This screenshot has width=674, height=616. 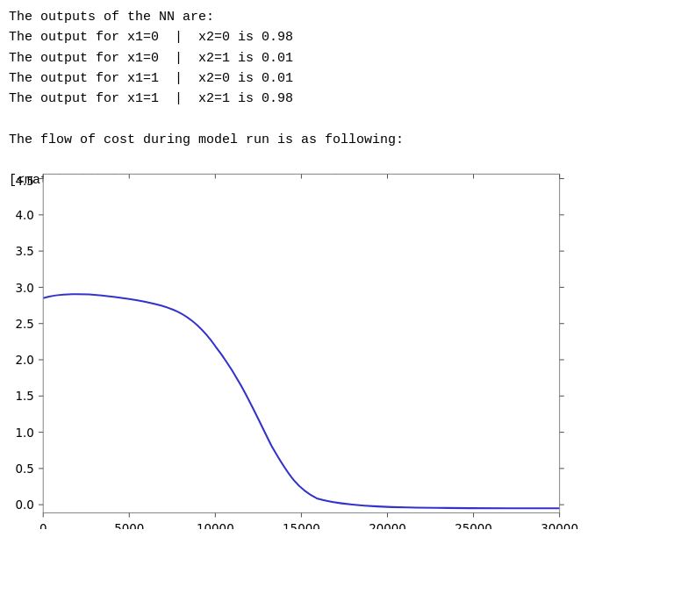 What do you see at coordinates (25, 181) in the screenshot?
I see `y-label-45: 4.5` at bounding box center [25, 181].